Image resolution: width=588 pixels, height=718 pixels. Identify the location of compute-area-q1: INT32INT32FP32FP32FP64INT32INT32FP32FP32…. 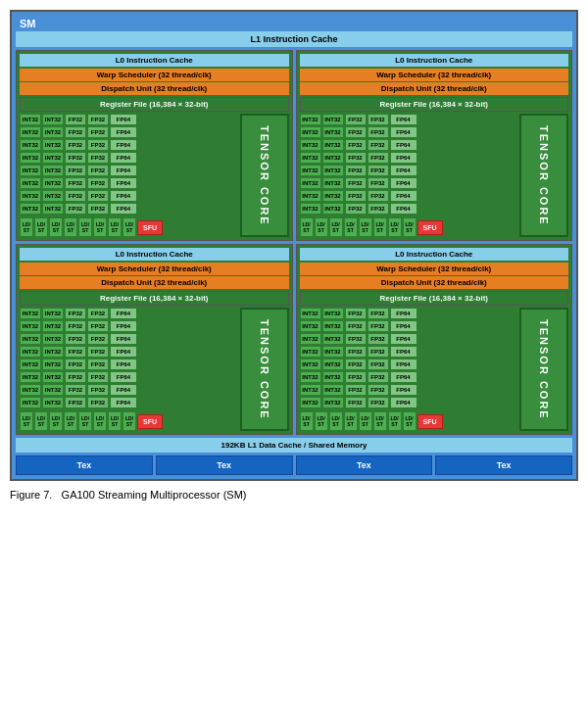
(155, 175).